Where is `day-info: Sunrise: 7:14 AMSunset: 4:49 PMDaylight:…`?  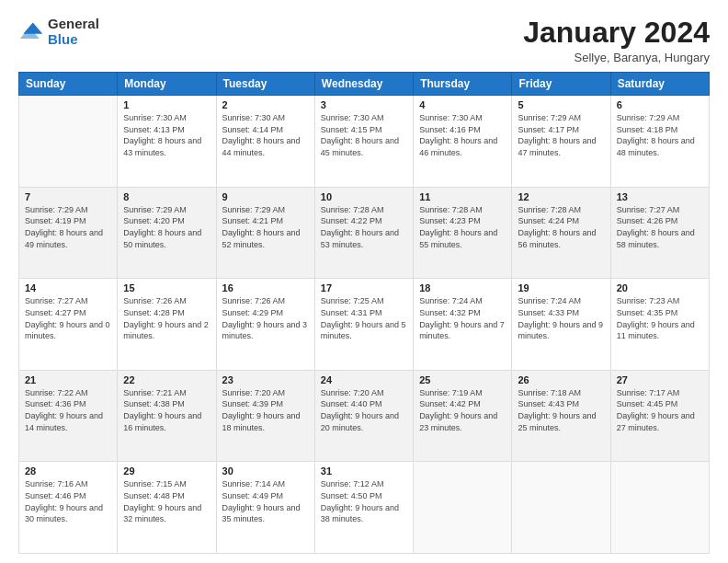
day-info: Sunrise: 7:14 AMSunset: 4:49 PMDaylight:… is located at coordinates (266, 501).